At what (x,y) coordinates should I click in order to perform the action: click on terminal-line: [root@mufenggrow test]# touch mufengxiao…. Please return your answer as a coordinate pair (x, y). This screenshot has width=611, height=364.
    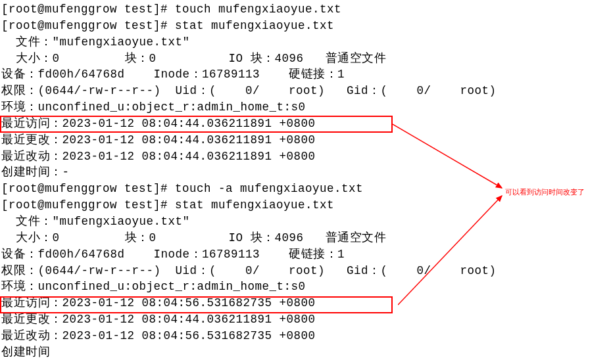
    Looking at the image, I should click on (306, 9).